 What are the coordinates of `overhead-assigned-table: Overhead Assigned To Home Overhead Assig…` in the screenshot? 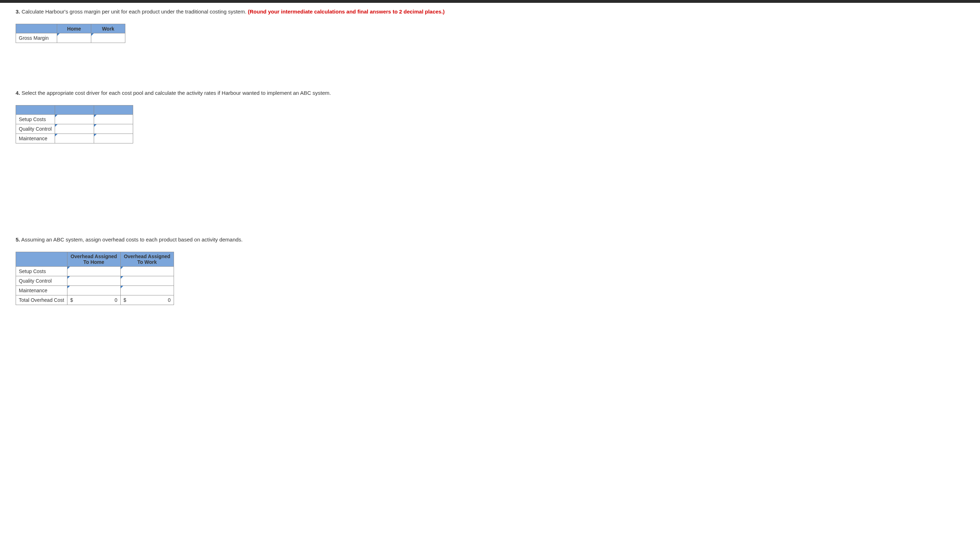 It's located at (95, 278).